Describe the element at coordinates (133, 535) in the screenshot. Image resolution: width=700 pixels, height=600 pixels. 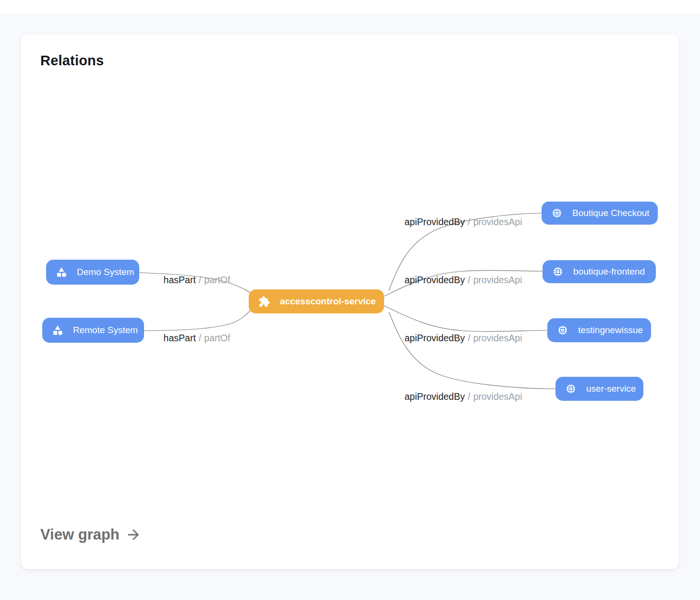
I see `arrow-right-icon` at that location.